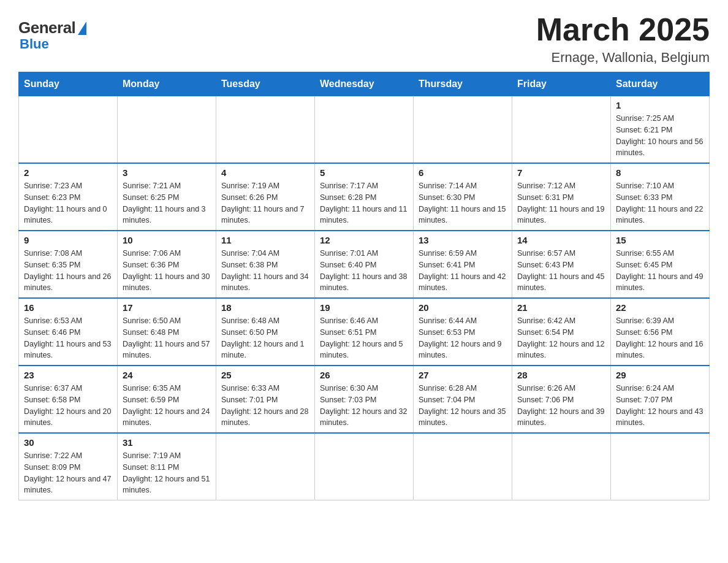  I want to click on day-info: Sunrise: 6:59 AMSunset: 6:41 PMDaylight:…, so click(463, 271).